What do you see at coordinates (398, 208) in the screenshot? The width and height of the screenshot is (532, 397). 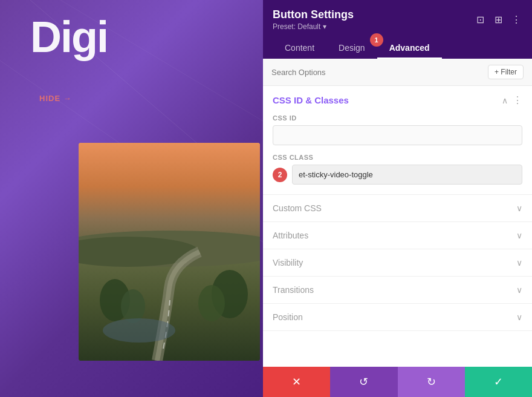 I see `section-header-custom-css: Custom CSS ∨` at bounding box center [398, 208].